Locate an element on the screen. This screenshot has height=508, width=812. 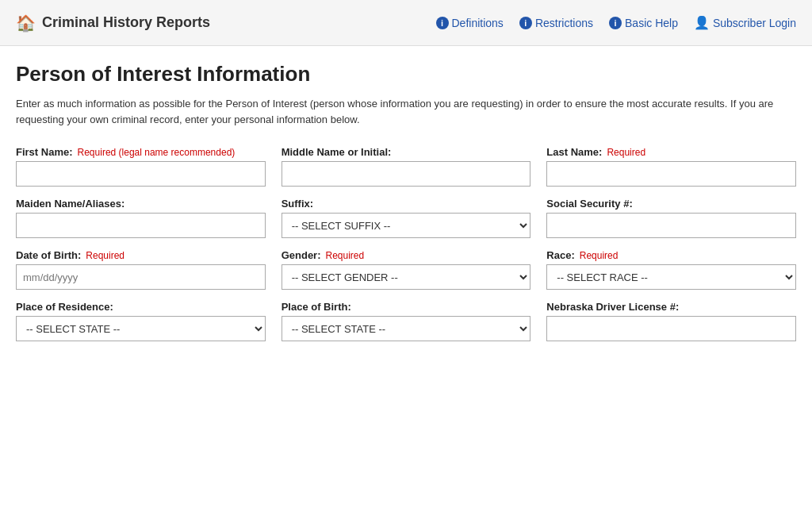
nav-subscriber-label: Subscriber Login is located at coordinates (755, 23).